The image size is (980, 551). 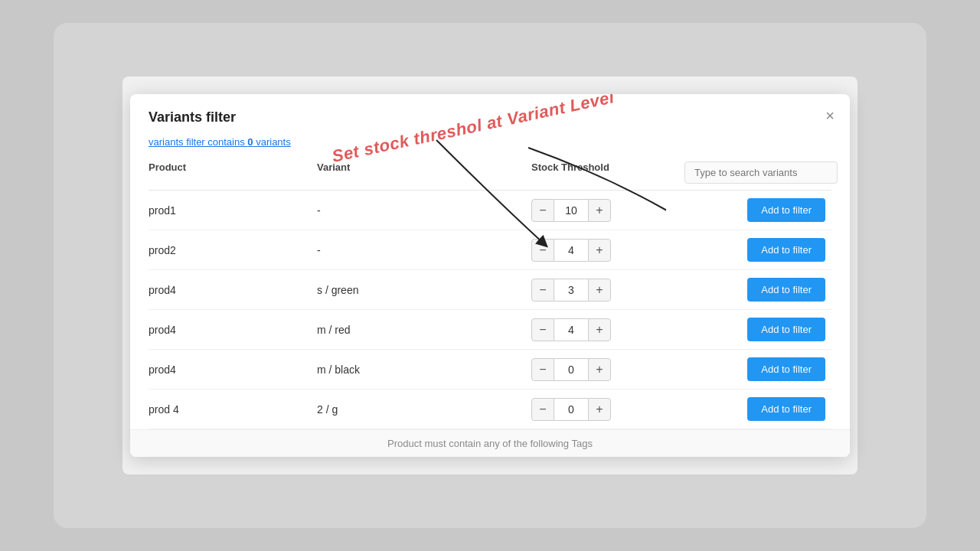 I want to click on stepper-decrement-1: −, so click(x=543, y=250).